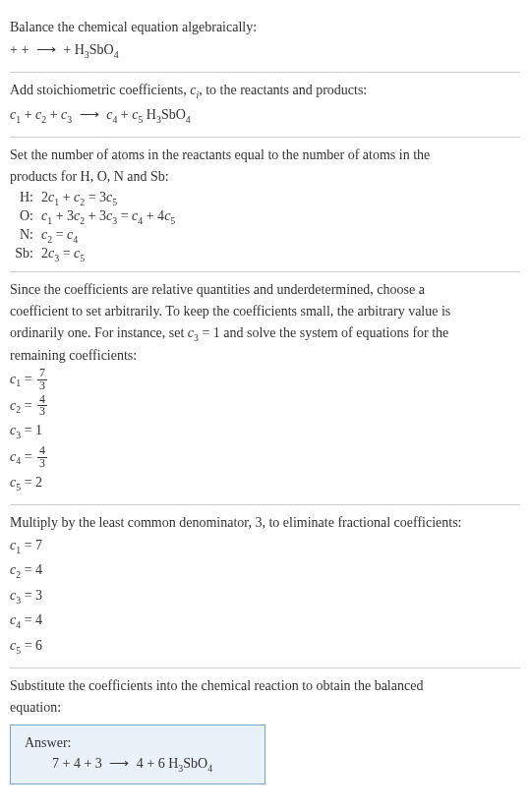  I want to click on solve-text: remaining coefficients:, so click(265, 356).